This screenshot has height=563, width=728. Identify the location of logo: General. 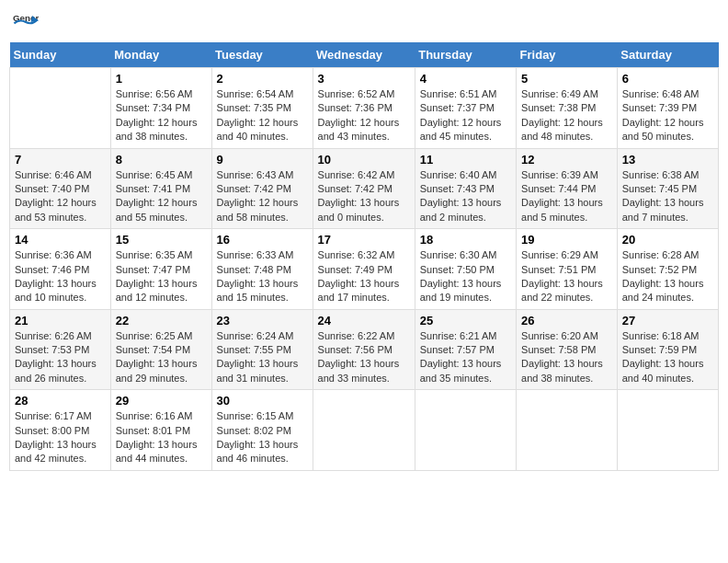
(28, 22).